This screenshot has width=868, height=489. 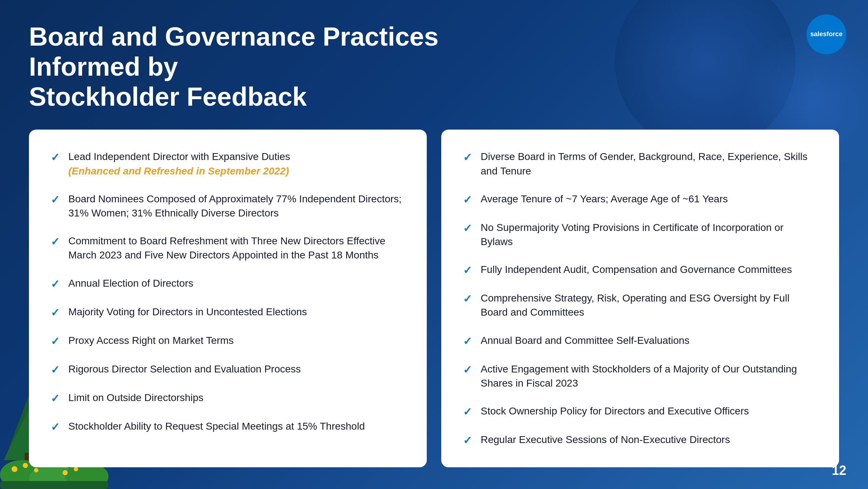 I want to click on list-item: ✓ Average Tenure of ~7 Years; Average Ag…, so click(x=640, y=199).